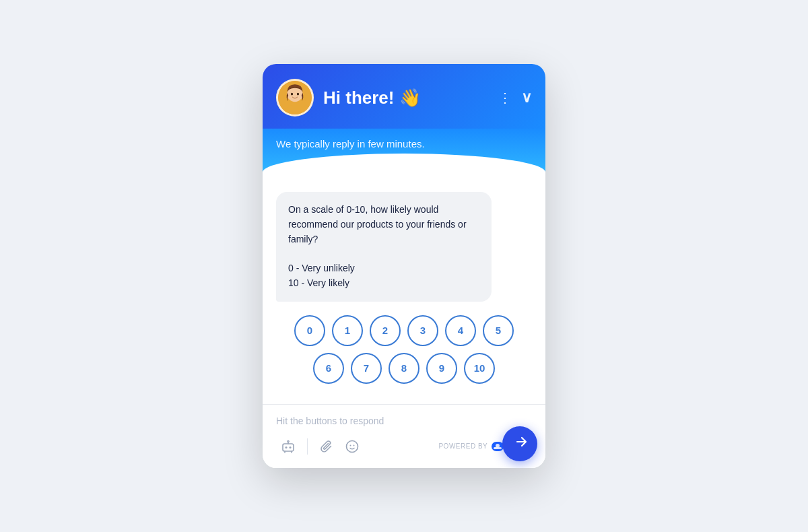 This screenshot has height=532, width=808. I want to click on rating-row-1: 0 1 2 3 4 5, so click(404, 331).